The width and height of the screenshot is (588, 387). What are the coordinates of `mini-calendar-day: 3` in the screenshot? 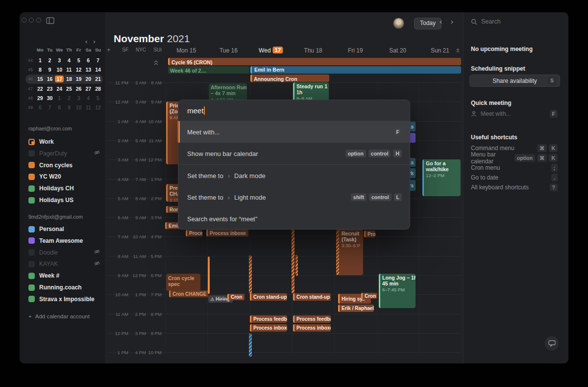 It's located at (79, 98).